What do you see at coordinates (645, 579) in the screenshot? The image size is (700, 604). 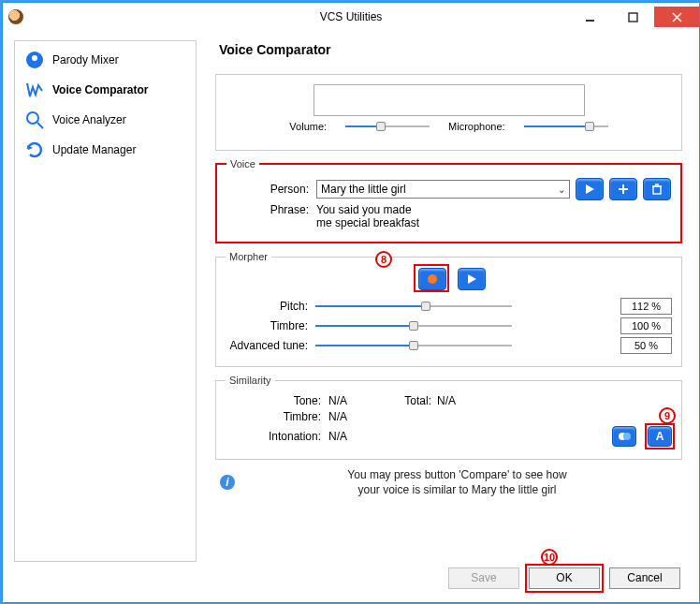 I see `cancel-button: Cancel` at bounding box center [645, 579].